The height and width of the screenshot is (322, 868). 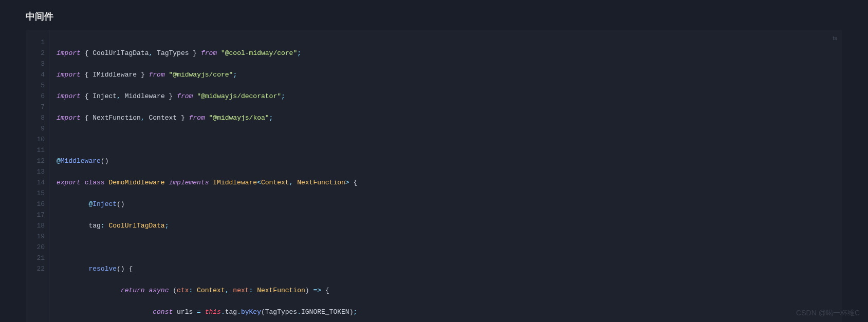 What do you see at coordinates (35, 172) in the screenshot?
I see `line-number: 13` at bounding box center [35, 172].